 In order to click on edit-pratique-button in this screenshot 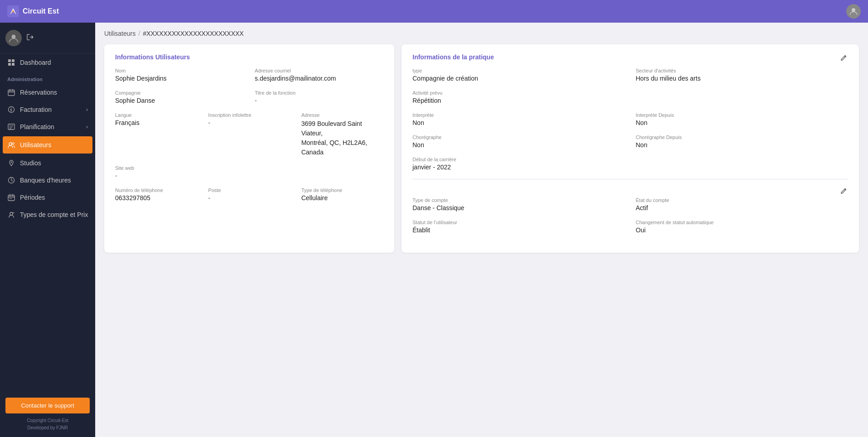, I will do `click(844, 59)`.